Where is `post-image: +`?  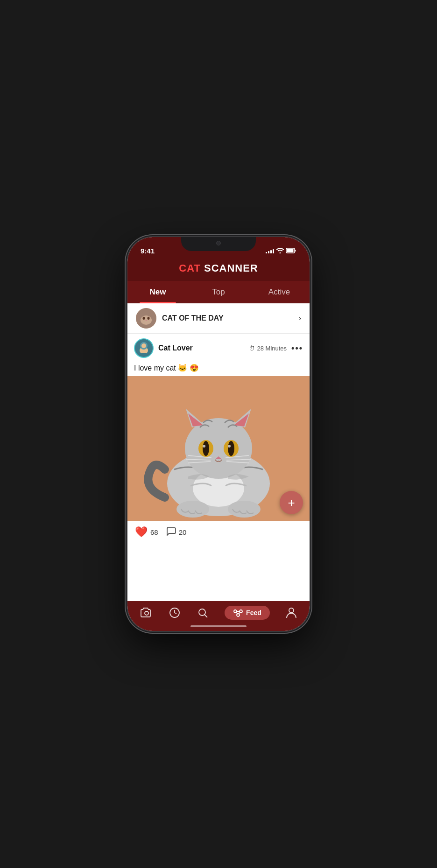
post-image: + is located at coordinates (218, 448).